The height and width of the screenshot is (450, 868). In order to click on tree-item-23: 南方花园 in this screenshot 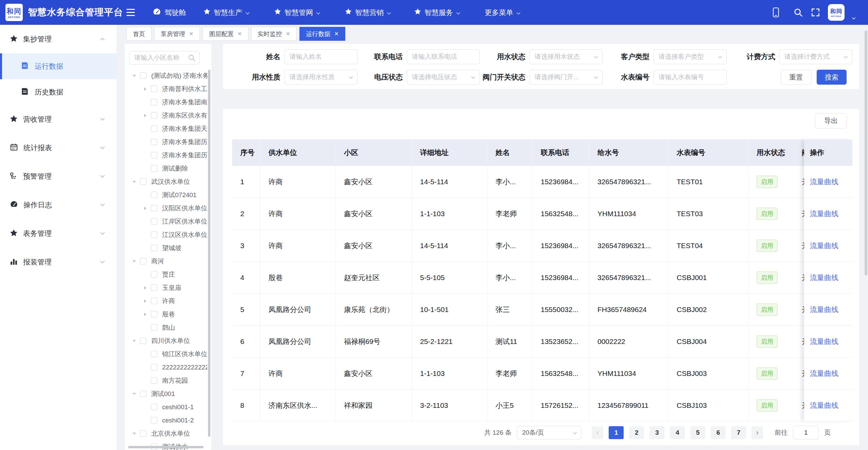, I will do `click(166, 381)`.